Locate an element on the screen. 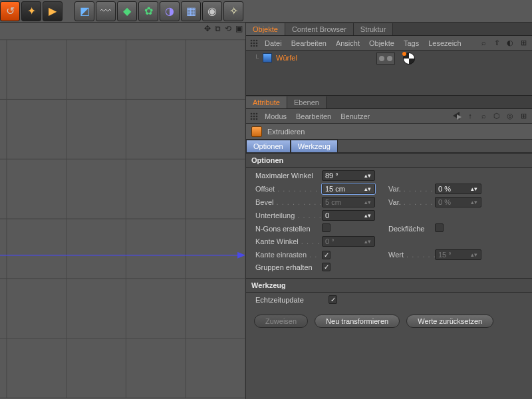 The image size is (532, 399). undo-button: ↺ is located at coordinates (10, 11).